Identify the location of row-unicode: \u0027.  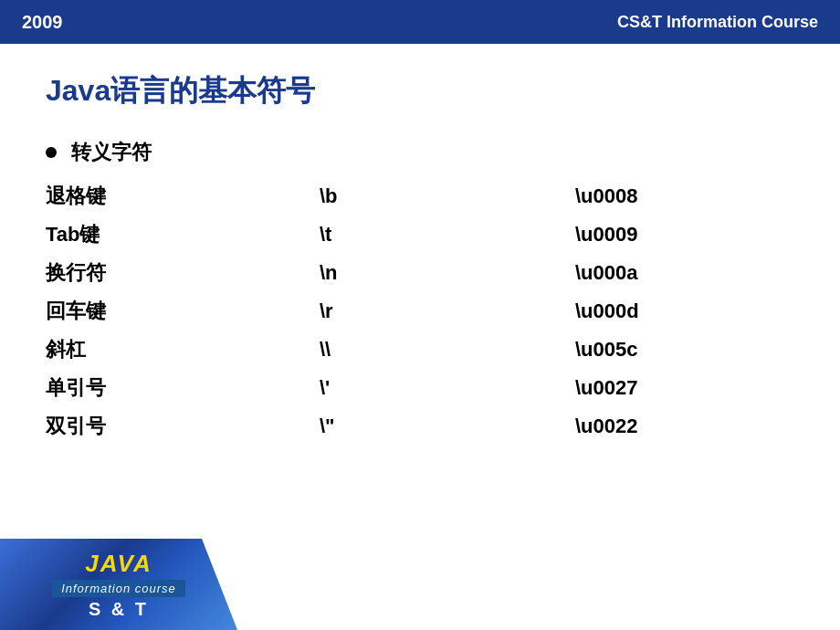
(648, 388).